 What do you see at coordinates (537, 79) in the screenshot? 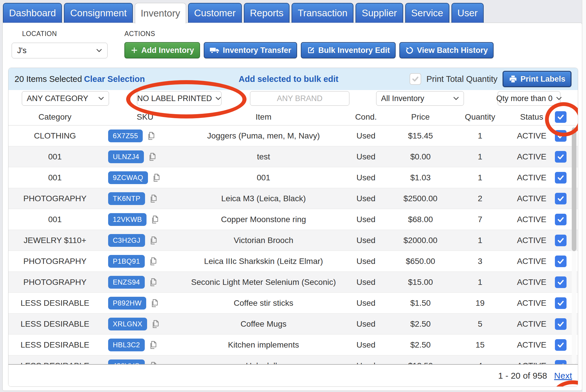
I see `print-labels-button: Print Labels` at bounding box center [537, 79].